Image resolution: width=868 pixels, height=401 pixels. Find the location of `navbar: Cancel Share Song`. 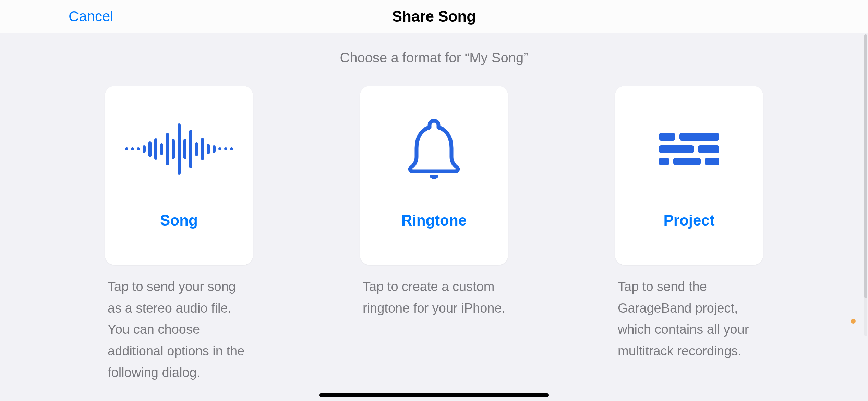

navbar: Cancel Share Song is located at coordinates (434, 16).